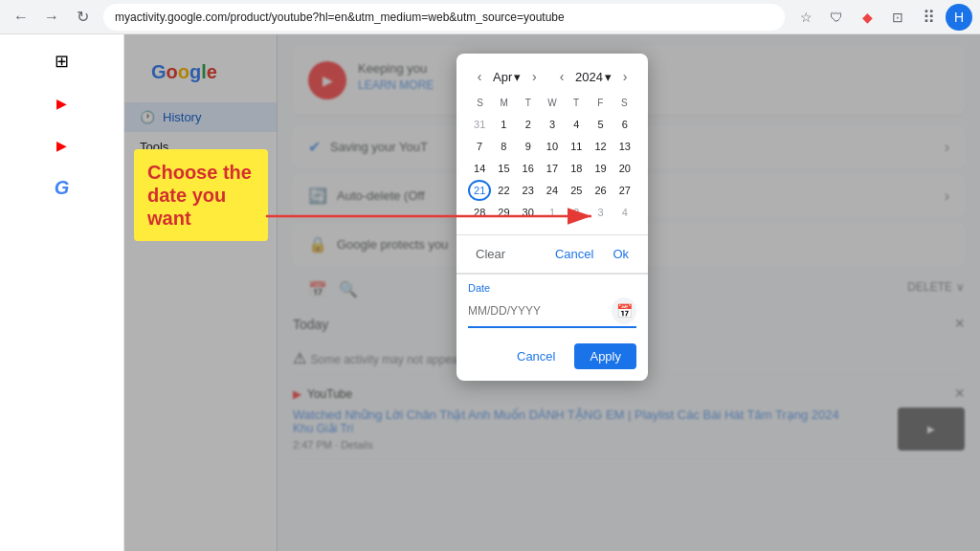 This screenshot has height=551, width=980. What do you see at coordinates (882, 17) in the screenshot?
I see `browser-actions: ☆ 🛡 ◆ ⊡ ⠿ H` at bounding box center [882, 17].